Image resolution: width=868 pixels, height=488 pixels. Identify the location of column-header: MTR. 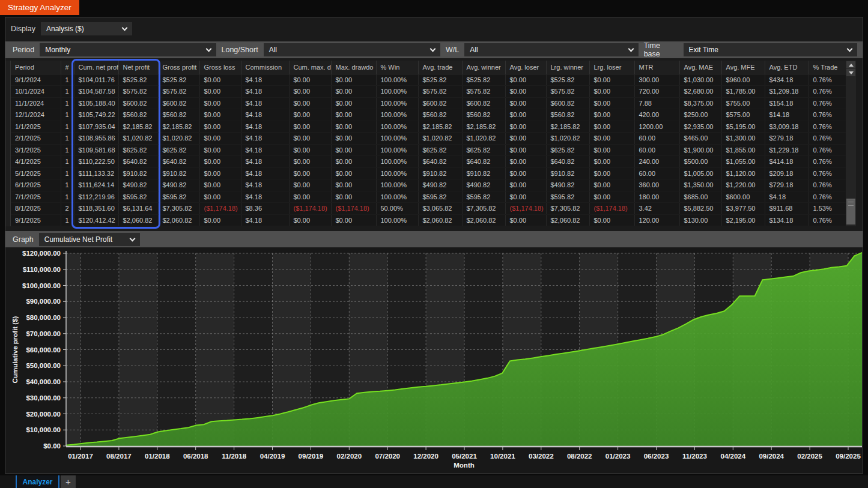
(657, 67).